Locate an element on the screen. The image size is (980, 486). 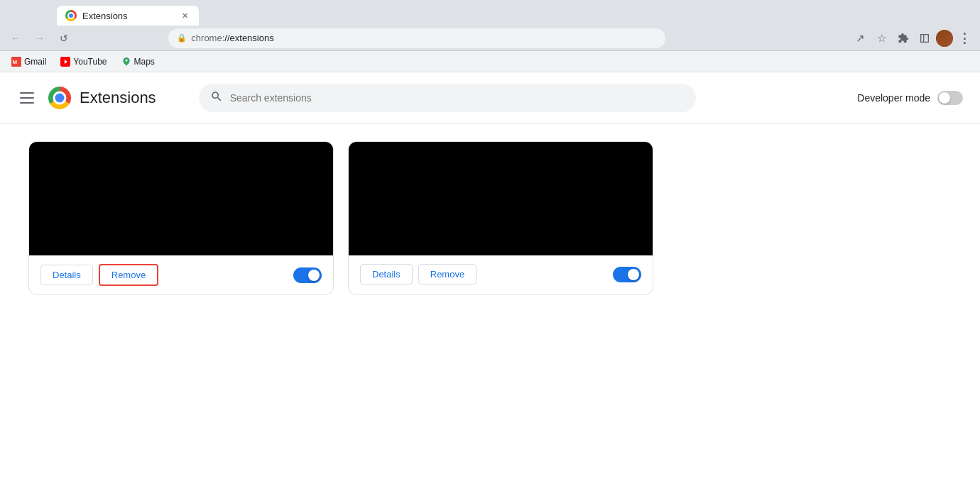
extensions-button is located at coordinates (903, 38).